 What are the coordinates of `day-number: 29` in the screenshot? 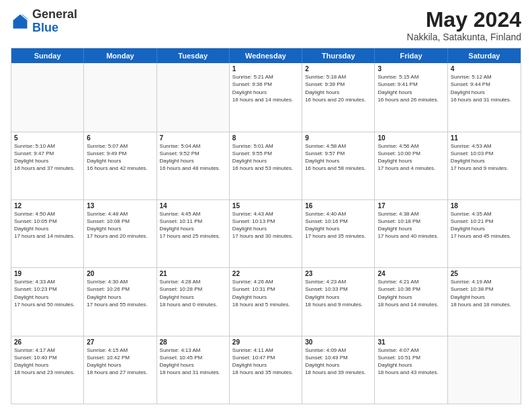 It's located at (266, 342).